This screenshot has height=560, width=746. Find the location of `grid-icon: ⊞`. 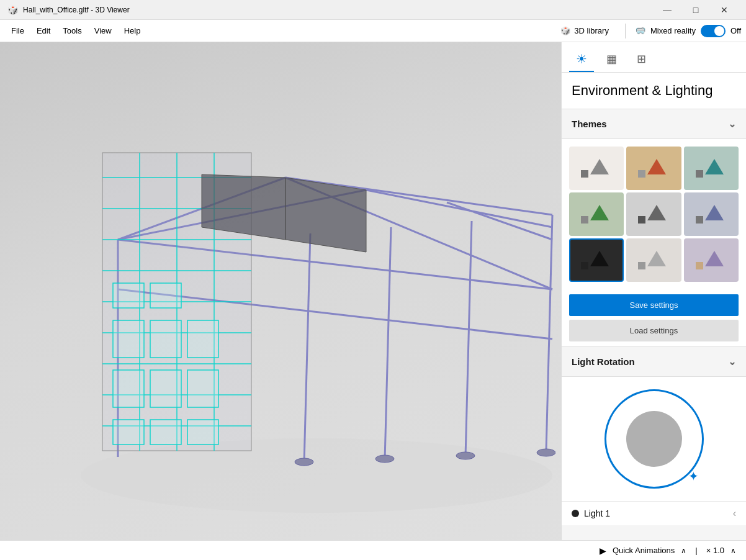

grid-icon: ⊞ is located at coordinates (642, 59).